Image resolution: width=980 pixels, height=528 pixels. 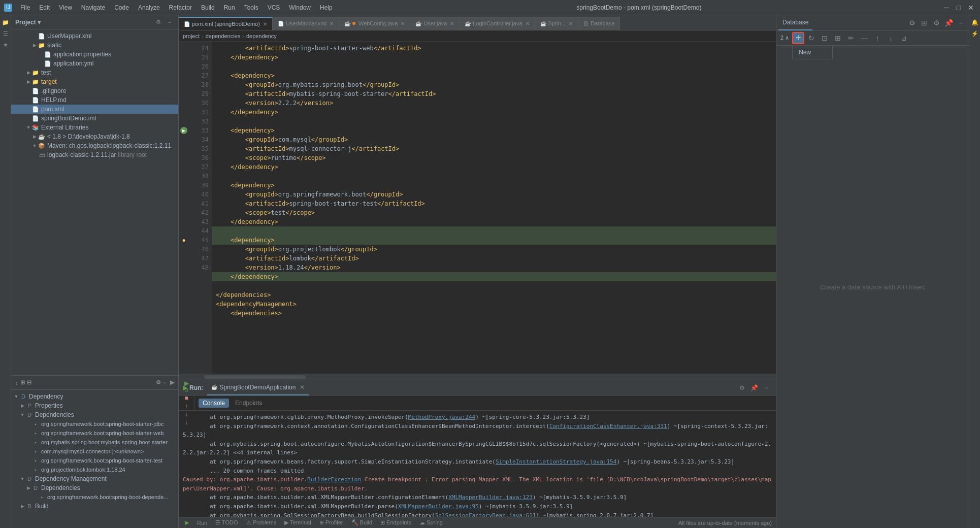 I want to click on tree-target: ▶ 📁 target, so click(x=94, y=82).